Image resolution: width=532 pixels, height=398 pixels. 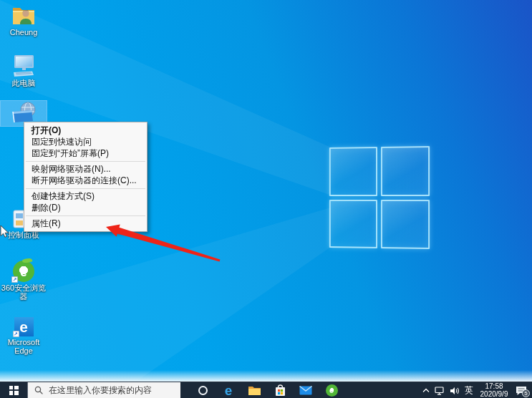 What do you see at coordinates (86, 130) in the screenshot?
I see `menu-item-open: 打开(O)` at bounding box center [86, 130].